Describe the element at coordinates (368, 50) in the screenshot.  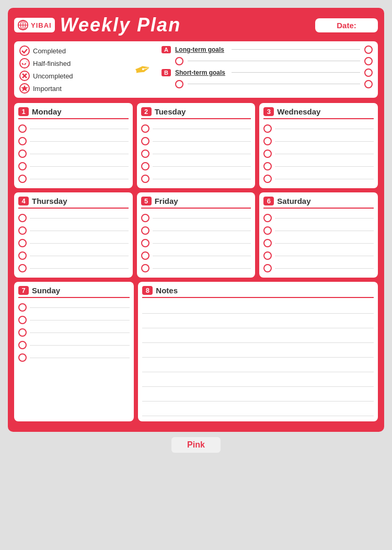
I see `goal-circle-a` at that location.